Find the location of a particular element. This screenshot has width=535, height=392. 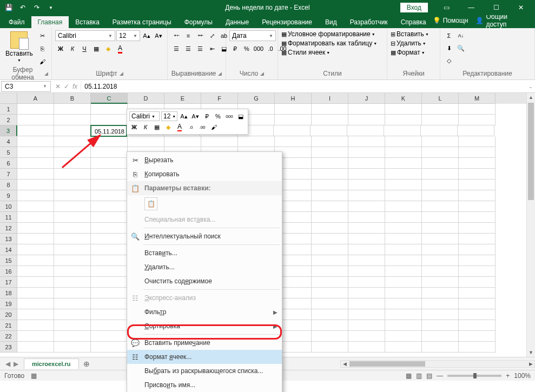

find-button: 🔍 is located at coordinates (461, 48).